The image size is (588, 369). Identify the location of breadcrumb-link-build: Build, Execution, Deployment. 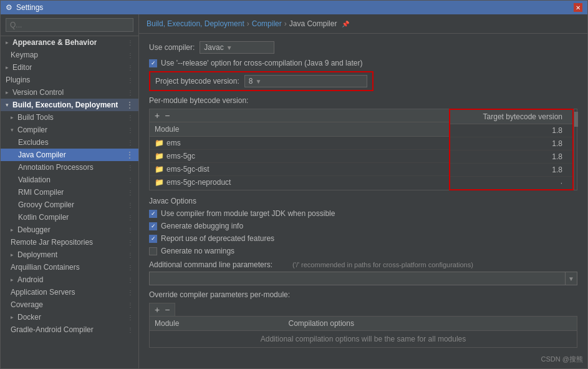
(196, 24).